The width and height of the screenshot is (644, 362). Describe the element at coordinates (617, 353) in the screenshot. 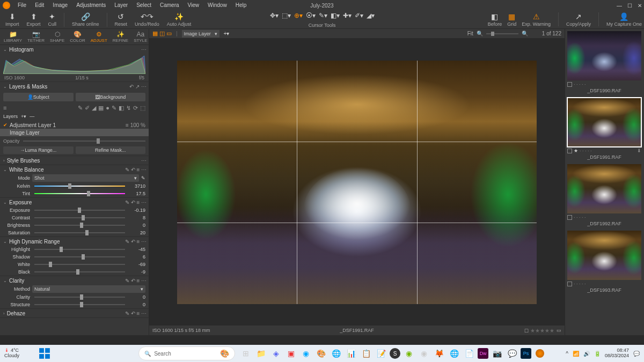

I see `clock: 08:4708/03/2024` at that location.